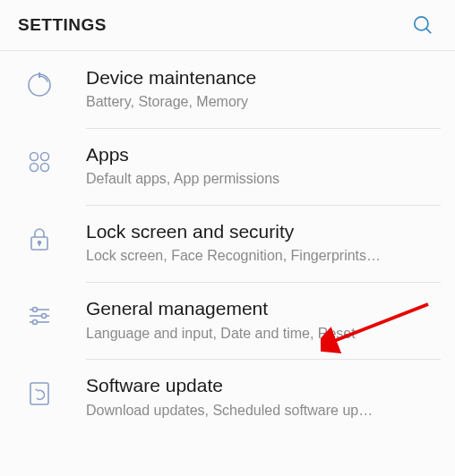  I want to click on apps-icon, so click(39, 162).